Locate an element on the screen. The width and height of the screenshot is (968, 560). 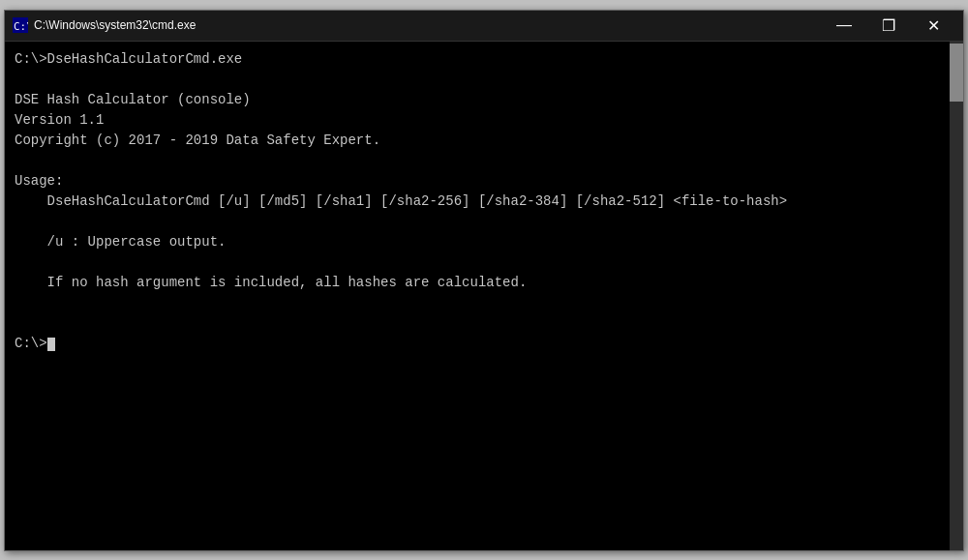
console-line: DseHashCalculatorCmd [/u] [/md5] [/sha1]… is located at coordinates (474, 201).